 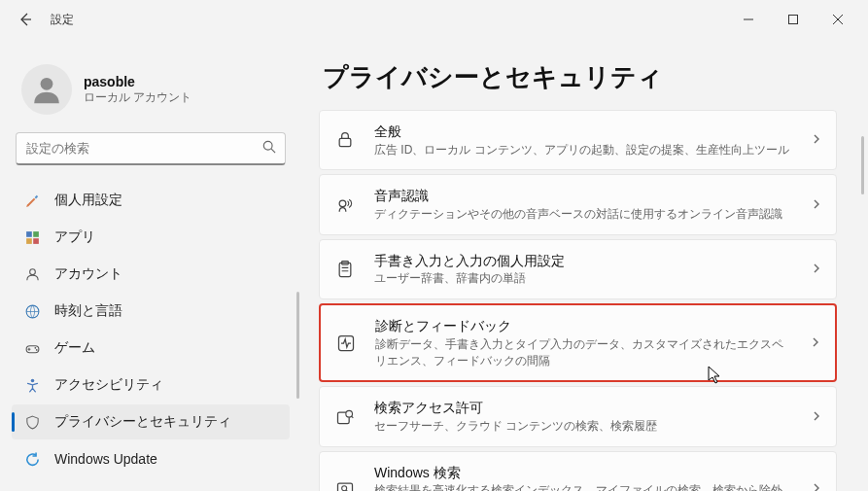 I want to click on nav-gaming: ゲーム, so click(x=151, y=348).